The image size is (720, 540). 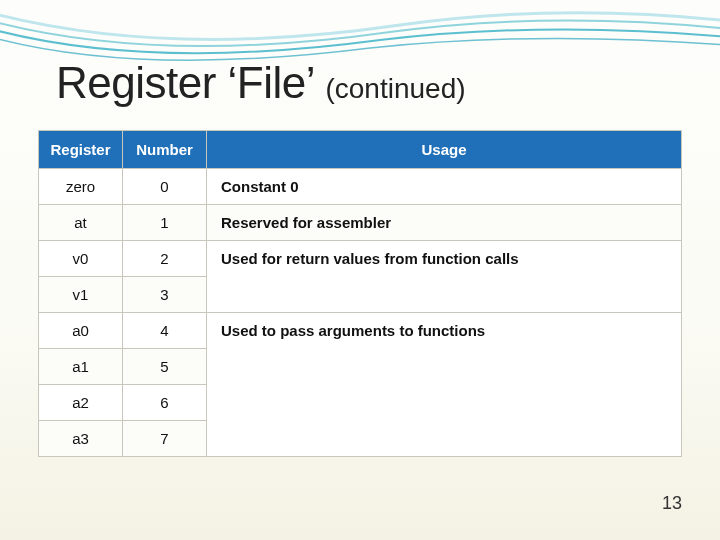 I want to click on cell-number: 3, so click(x=165, y=295).